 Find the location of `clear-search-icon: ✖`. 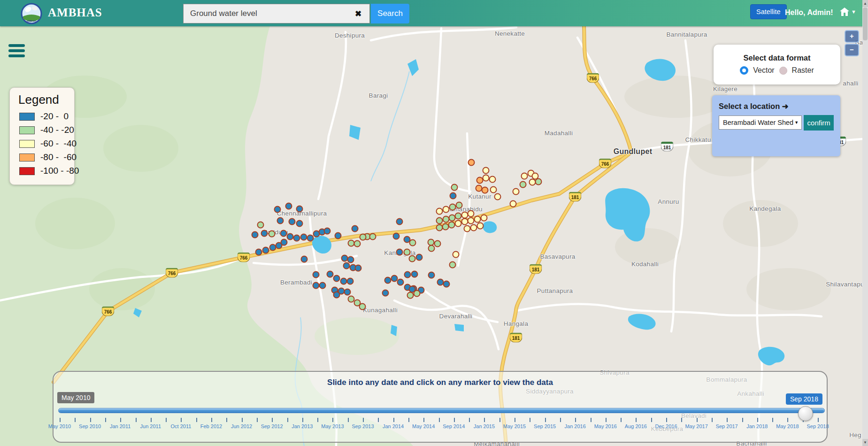

clear-search-icon: ✖ is located at coordinates (358, 14).